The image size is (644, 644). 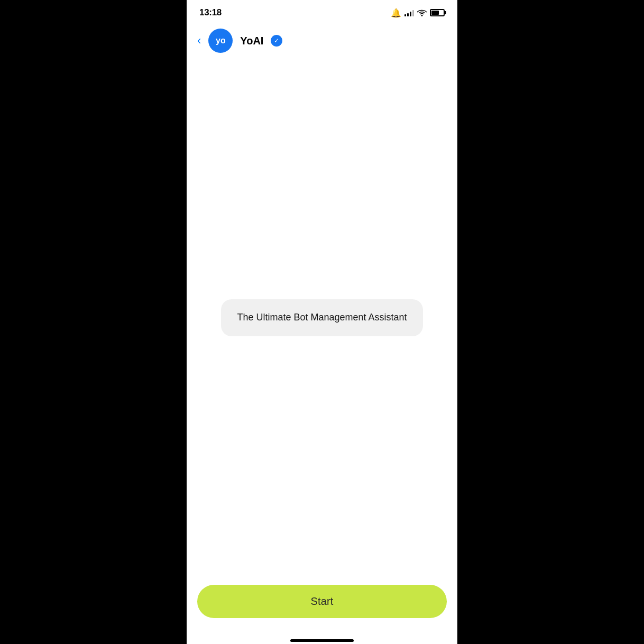 What do you see at coordinates (322, 602) in the screenshot?
I see `start-button: Start` at bounding box center [322, 602].